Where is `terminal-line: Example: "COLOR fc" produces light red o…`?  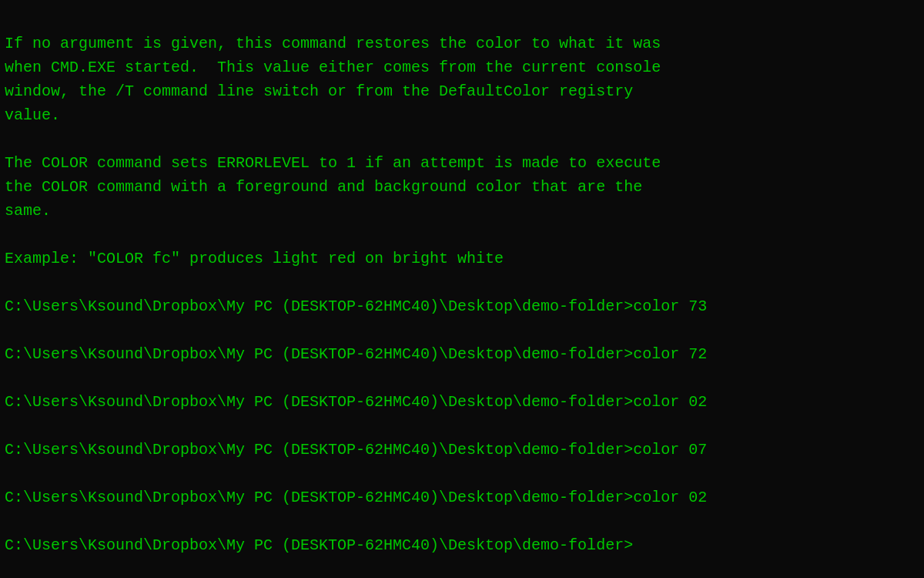
terminal-line: Example: "COLOR fc" produces light red o… is located at coordinates (462, 259).